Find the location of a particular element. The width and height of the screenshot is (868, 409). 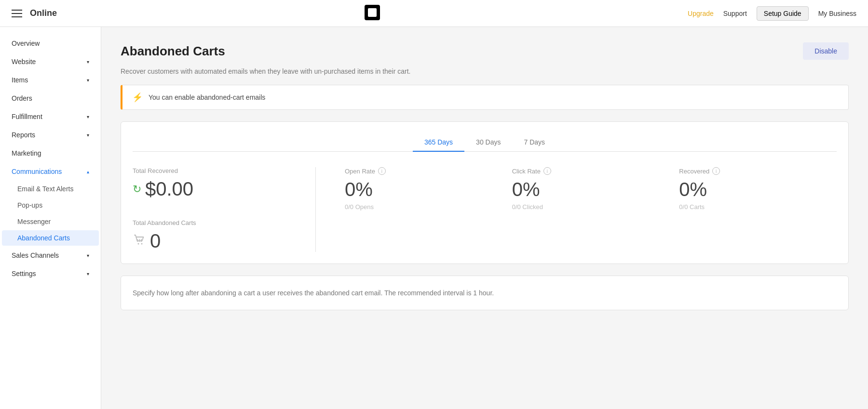

sidebar-item-popups: Pop-ups is located at coordinates (50, 205).